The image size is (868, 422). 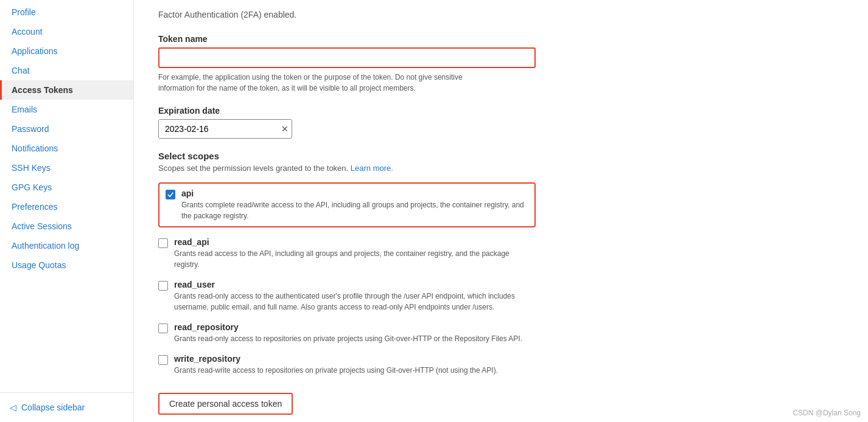 What do you see at coordinates (170, 195) in the screenshot?
I see `scope-checkbox-api` at bounding box center [170, 195].